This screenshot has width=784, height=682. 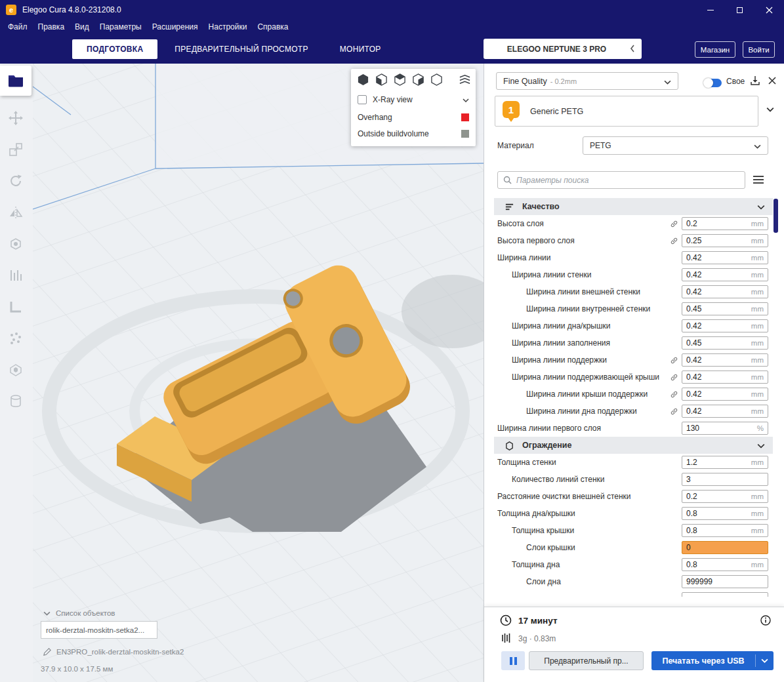 I want to click on info-icon, so click(x=766, y=620).